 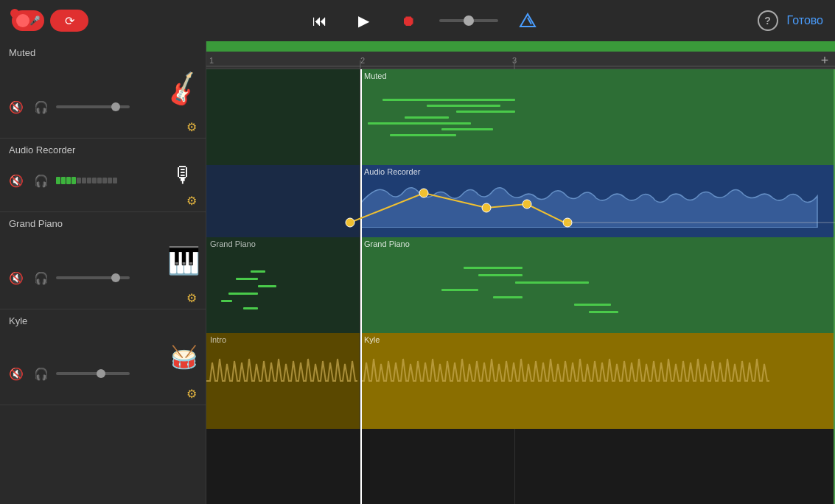 I want to click on track-controls-kyle: 🔇 🎧, so click(x=68, y=374).